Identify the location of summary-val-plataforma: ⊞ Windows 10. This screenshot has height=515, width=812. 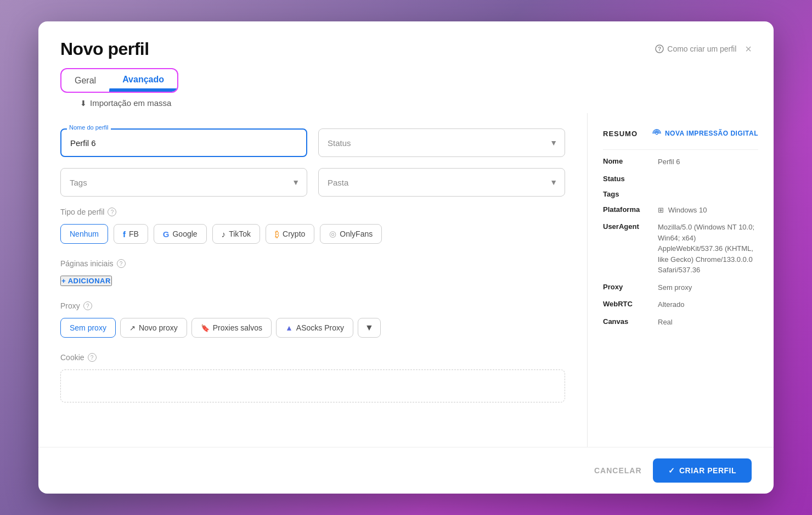
(683, 210).